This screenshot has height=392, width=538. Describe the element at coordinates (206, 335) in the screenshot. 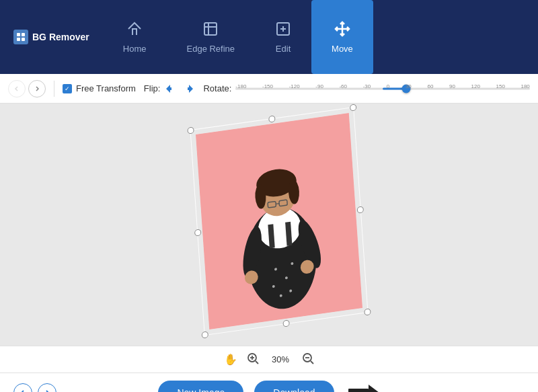

I see `handle-bottom-left` at that location.